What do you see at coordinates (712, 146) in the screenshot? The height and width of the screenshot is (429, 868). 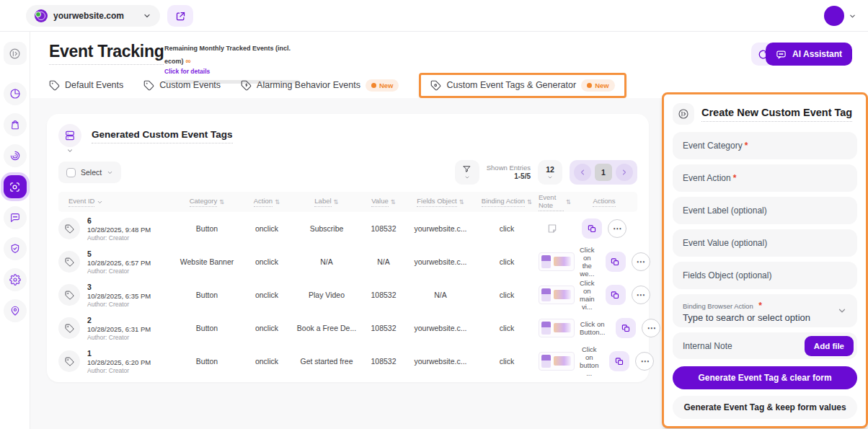 I see `form-field-label: Event Category` at bounding box center [712, 146].